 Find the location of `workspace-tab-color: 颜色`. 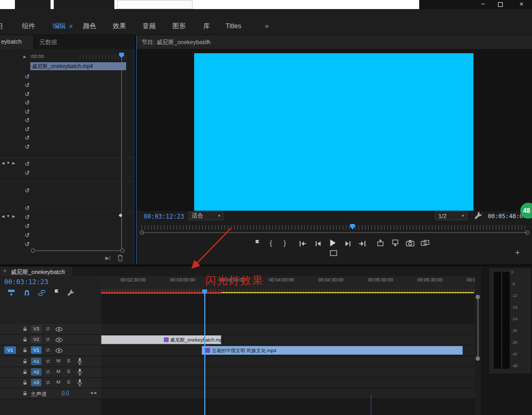

workspace-tab-color: 颜色 is located at coordinates (89, 26).